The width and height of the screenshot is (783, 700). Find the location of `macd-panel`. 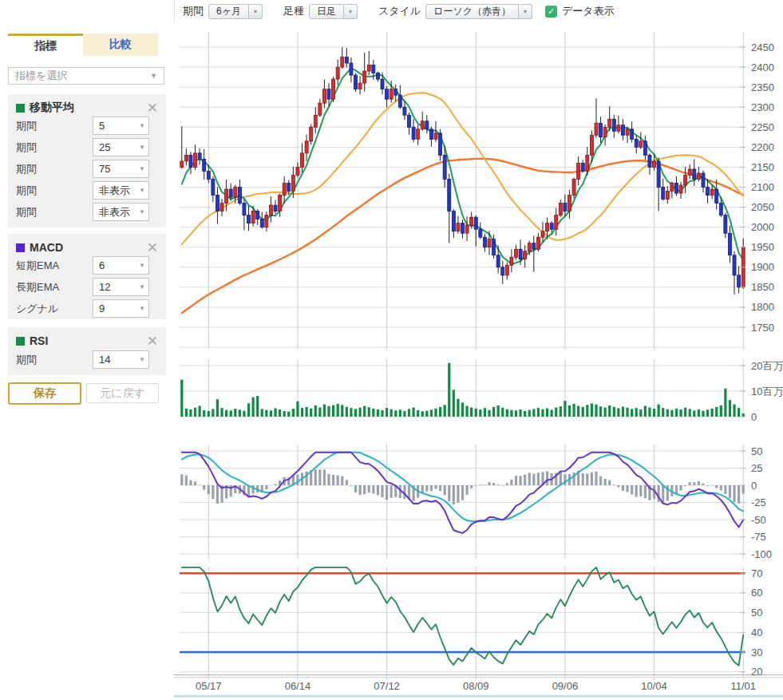

macd-panel is located at coordinates (463, 493).